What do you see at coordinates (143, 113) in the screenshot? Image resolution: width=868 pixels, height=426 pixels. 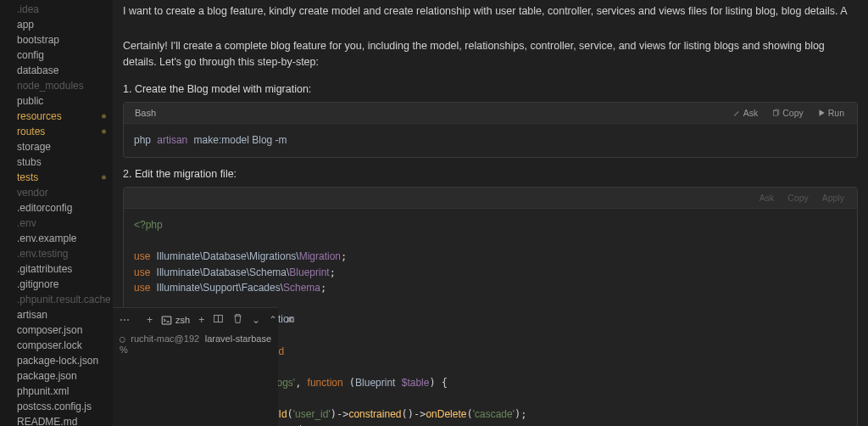 I see `code-lang-label: Bash` at bounding box center [143, 113].